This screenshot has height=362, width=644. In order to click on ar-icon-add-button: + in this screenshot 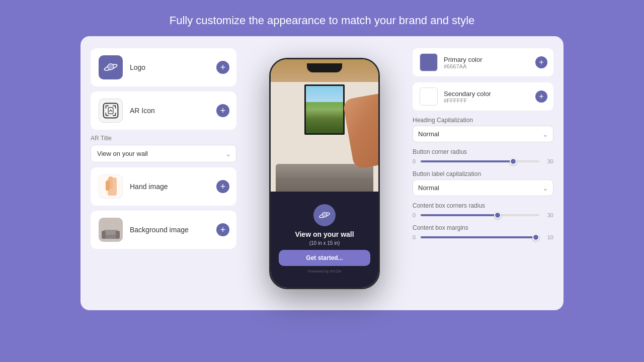, I will do `click(223, 111)`.